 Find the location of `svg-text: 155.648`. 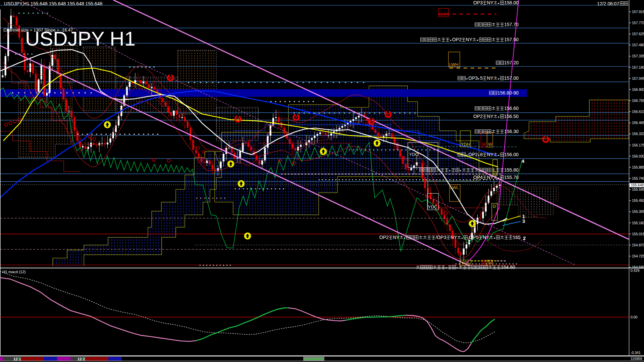

svg-text: 155.648 is located at coordinates (637, 185).